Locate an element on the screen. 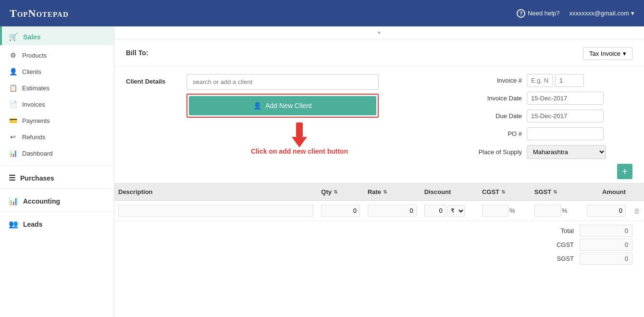  sidebar-item-estimates: 📋 Estimates is located at coordinates (57, 88).